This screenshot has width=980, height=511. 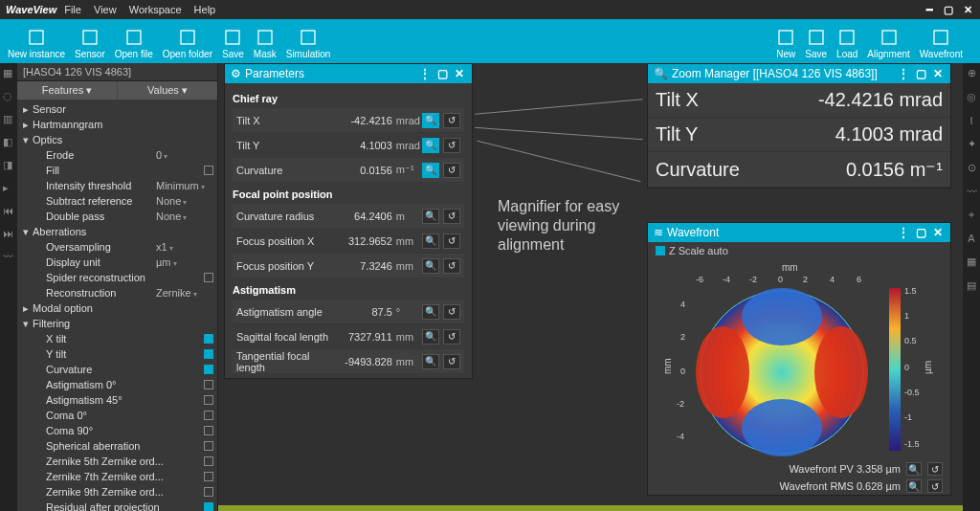 I want to click on menu-file: File, so click(x=73, y=10).